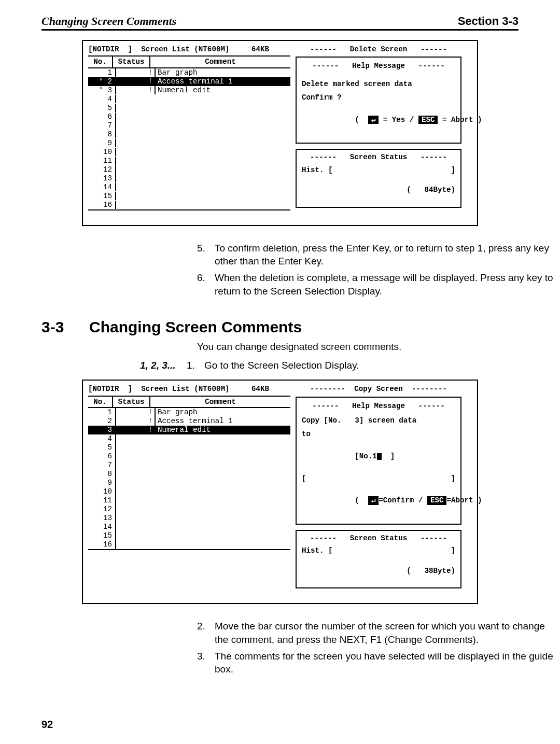 The image size is (560, 744). What do you see at coordinates (47, 725) in the screenshot?
I see `page-number: 92` at bounding box center [47, 725].